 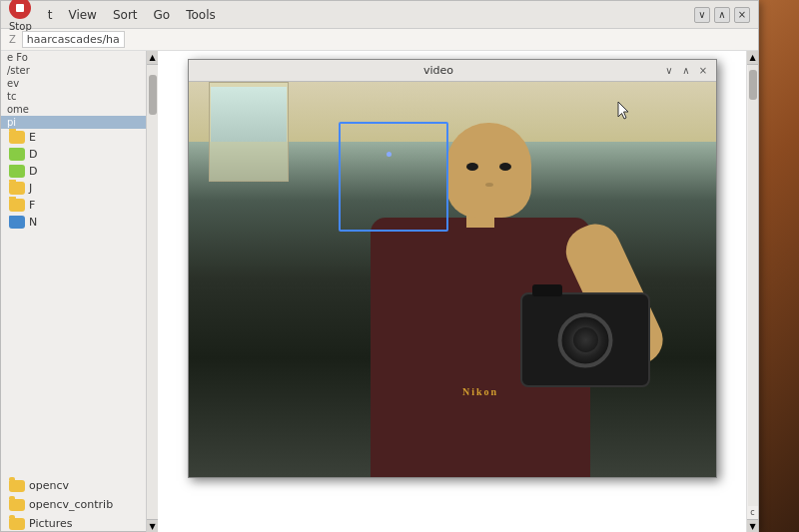 I want to click on sidebar-path-ev: ev, so click(x=74, y=84).